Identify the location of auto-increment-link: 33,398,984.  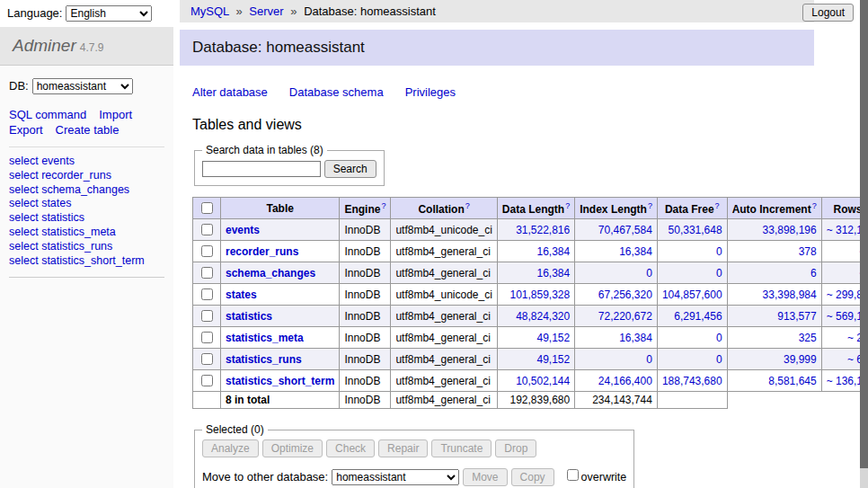
(790, 295).